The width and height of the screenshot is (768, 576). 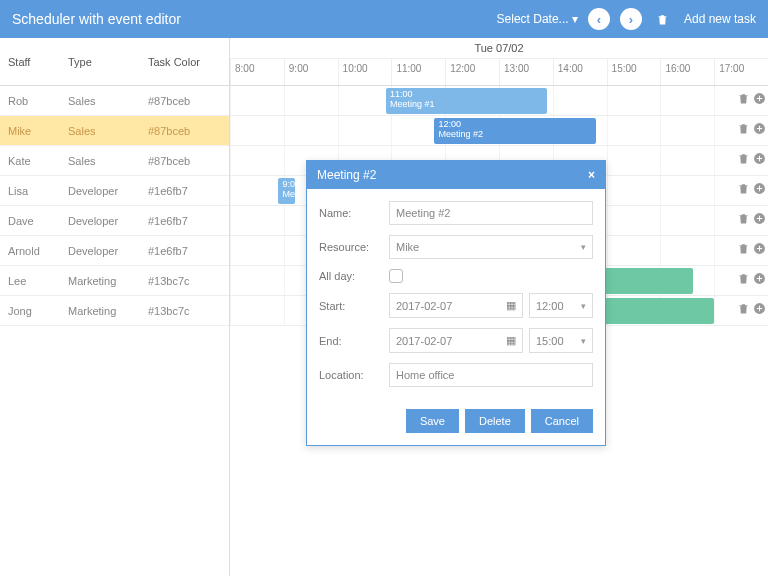 I want to click on staff-row: KateSales#87bceb, so click(x=114, y=161).